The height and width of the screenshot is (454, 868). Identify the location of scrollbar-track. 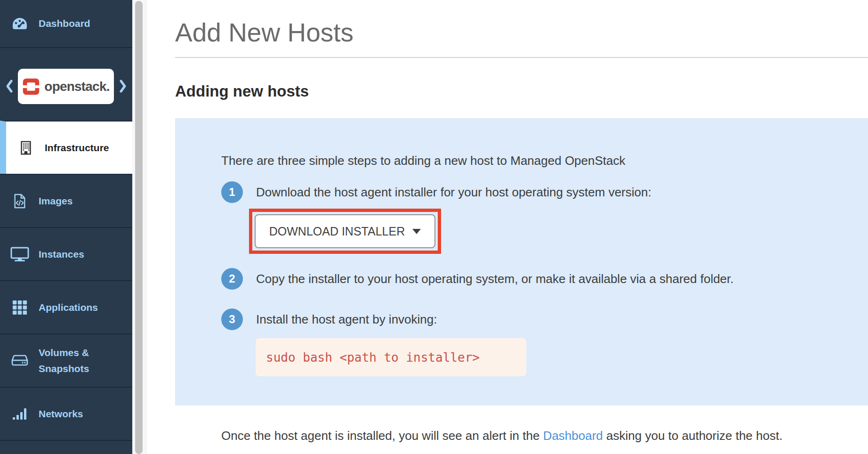
(139, 227).